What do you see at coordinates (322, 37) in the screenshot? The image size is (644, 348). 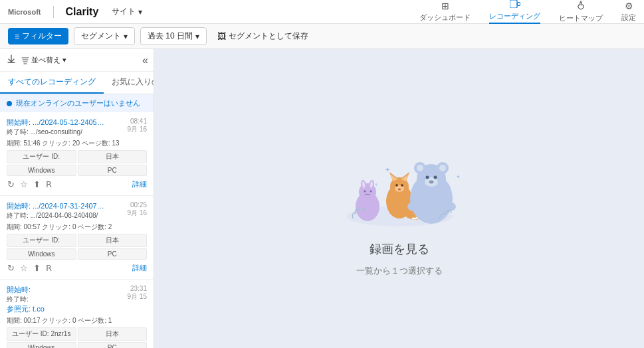 I see `toolbar: ≡ フィルター セグメント ▾ 過去 10 日間 ▾ 🖼 セグメントとして保存` at bounding box center [322, 37].